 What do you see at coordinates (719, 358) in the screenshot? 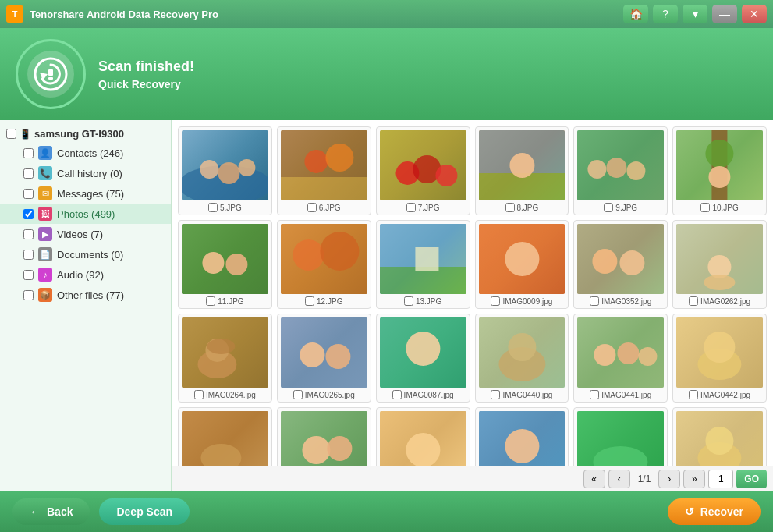
I see `photo-item: IMAG0442.jpg` at bounding box center [719, 358].